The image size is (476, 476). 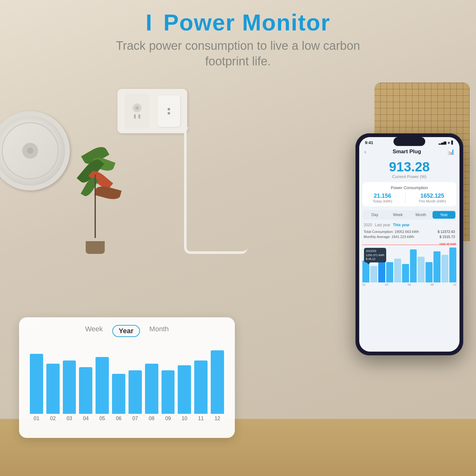 I want to click on power-unit: Current Power (W), so click(x=409, y=176).